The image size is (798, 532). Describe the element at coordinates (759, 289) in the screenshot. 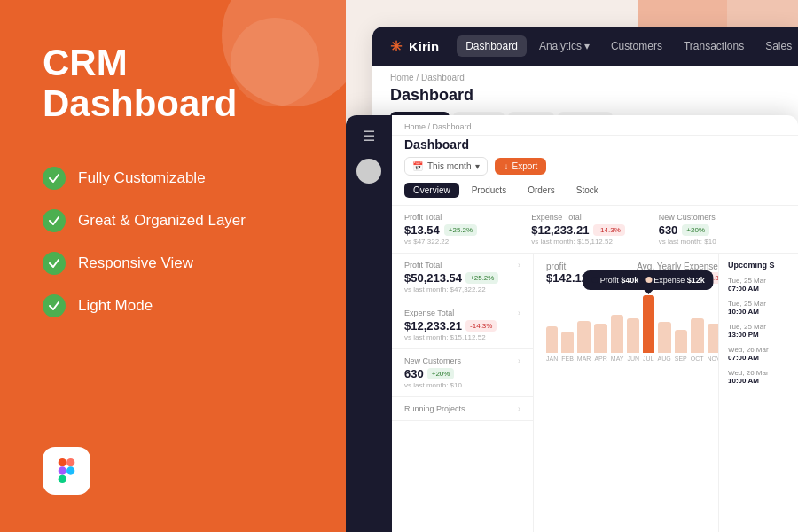

I see `upcoming-time: 07:00 AM` at that location.